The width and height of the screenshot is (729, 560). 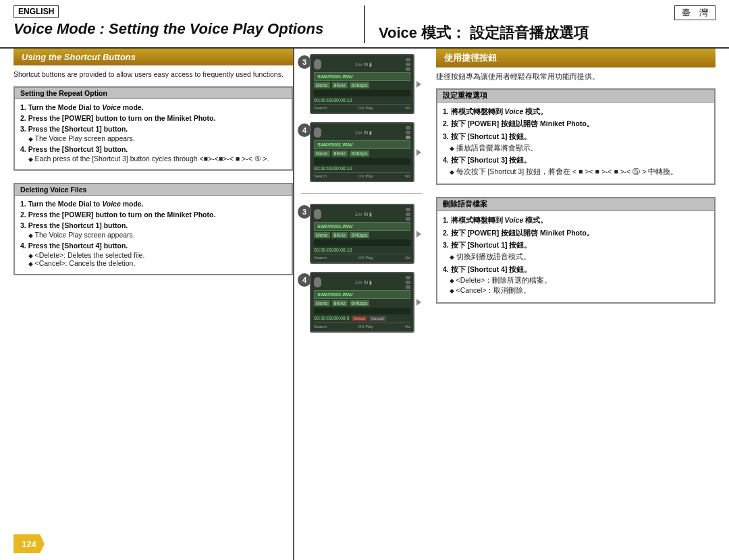 What do you see at coordinates (364, 24) in the screenshot?
I see `header: ENGLISH Voice Mode : Setting the Voice P…` at bounding box center [364, 24].